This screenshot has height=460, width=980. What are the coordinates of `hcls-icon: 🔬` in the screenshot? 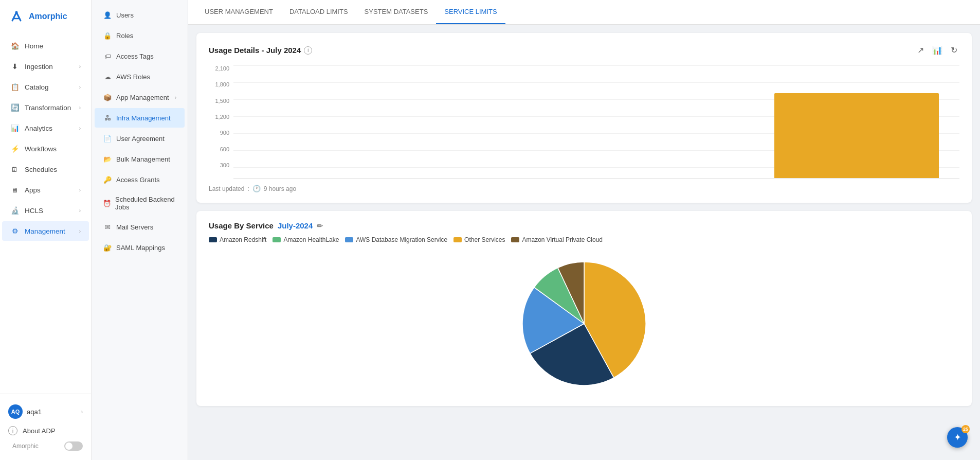 It's located at (15, 210).